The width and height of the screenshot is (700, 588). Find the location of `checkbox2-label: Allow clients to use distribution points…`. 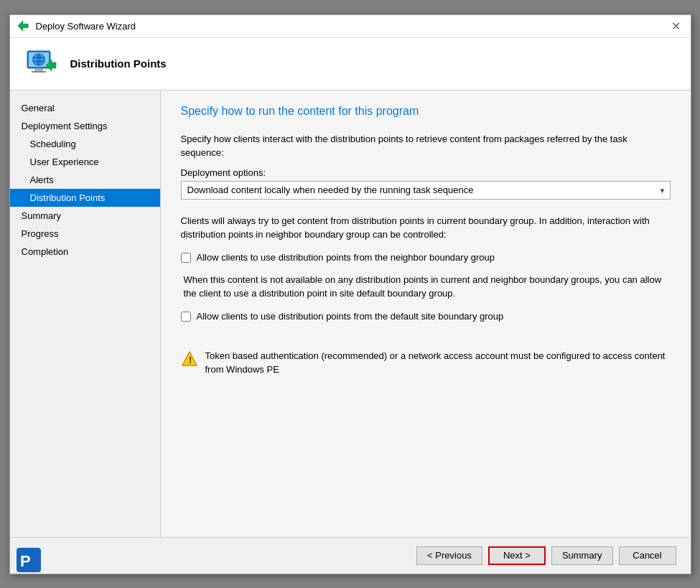

checkbox2-label: Allow clients to use distribution points… is located at coordinates (350, 316).